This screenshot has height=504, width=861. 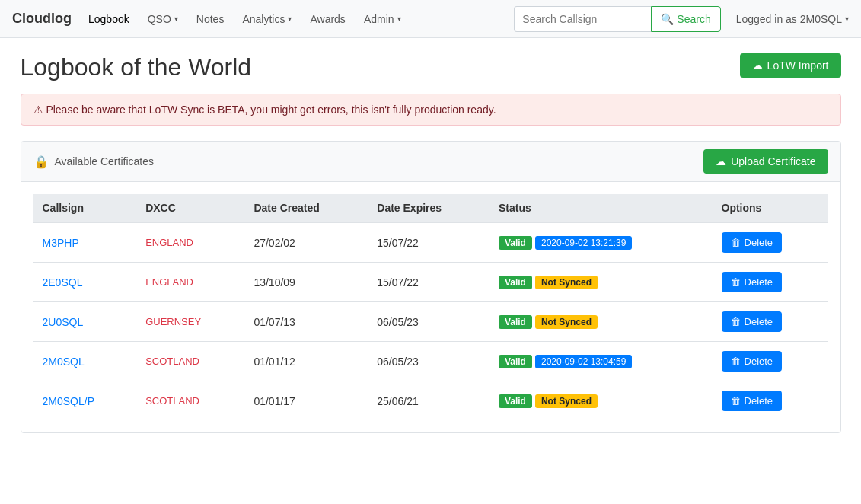 I want to click on table-row: 2M0SQL/PSCOTLAND01/01/1725/06/21ValidNot…, so click(x=431, y=401).